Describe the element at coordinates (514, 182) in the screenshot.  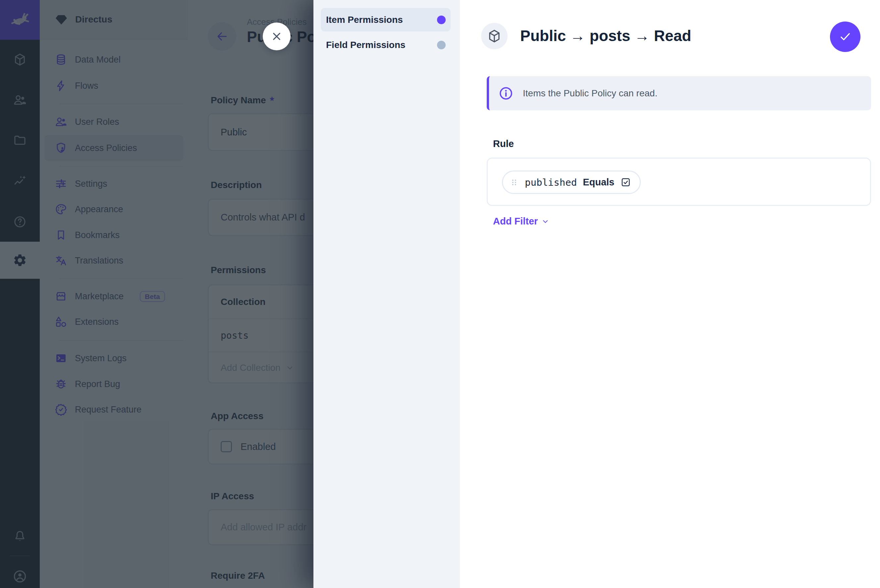
I see `drag-handle-icon` at that location.